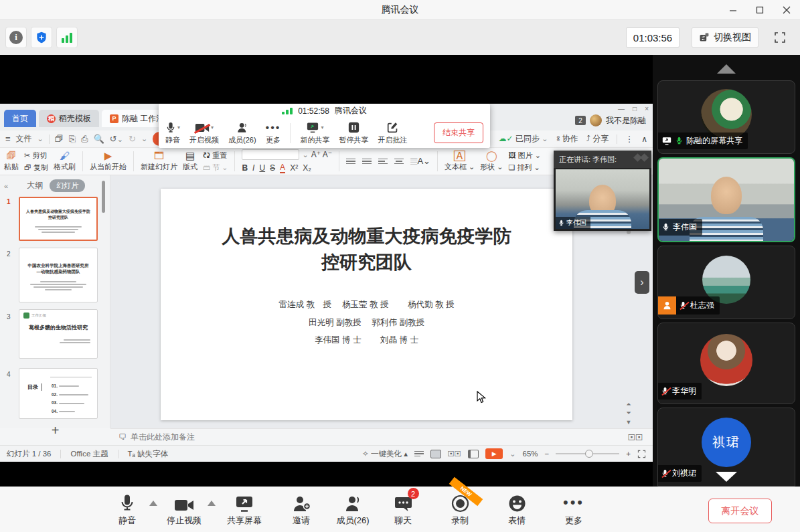 This screenshot has width=800, height=532. Describe the element at coordinates (184, 510) in the screenshot. I see `stop-video-button: 停止视频` at that location.